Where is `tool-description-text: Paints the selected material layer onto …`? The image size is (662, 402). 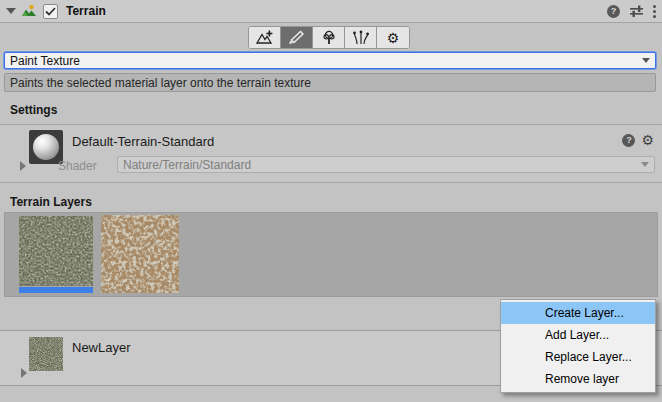 tool-description-text: Paints the selected material layer onto … is located at coordinates (160, 83).